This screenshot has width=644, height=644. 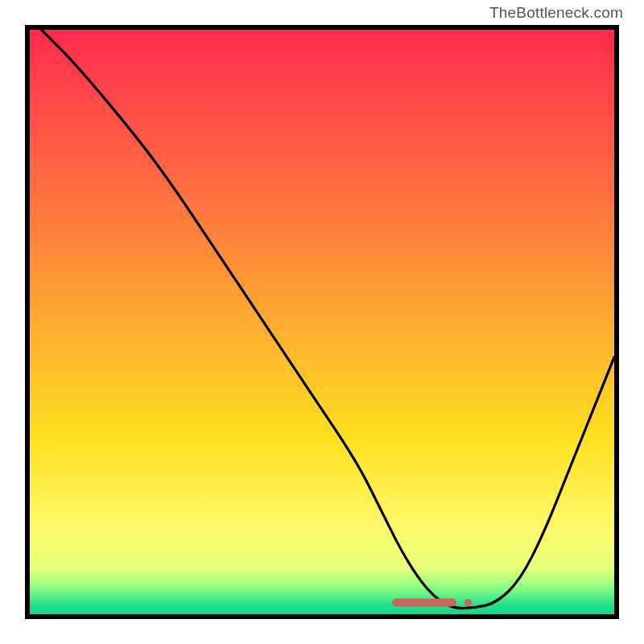 I want to click on minimum-marker-dot, so click(x=469, y=602).